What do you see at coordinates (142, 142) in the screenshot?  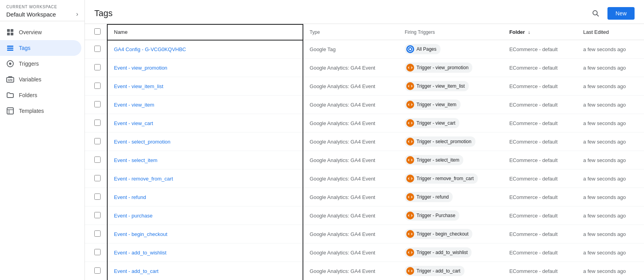 I see `tag-name-link: Event - select_promotion` at bounding box center [142, 142].